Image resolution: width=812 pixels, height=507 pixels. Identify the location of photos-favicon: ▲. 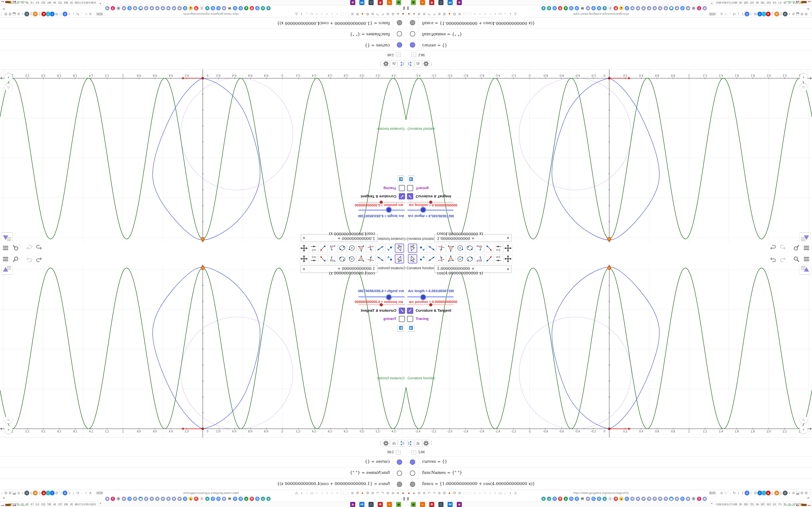
(191, 8).